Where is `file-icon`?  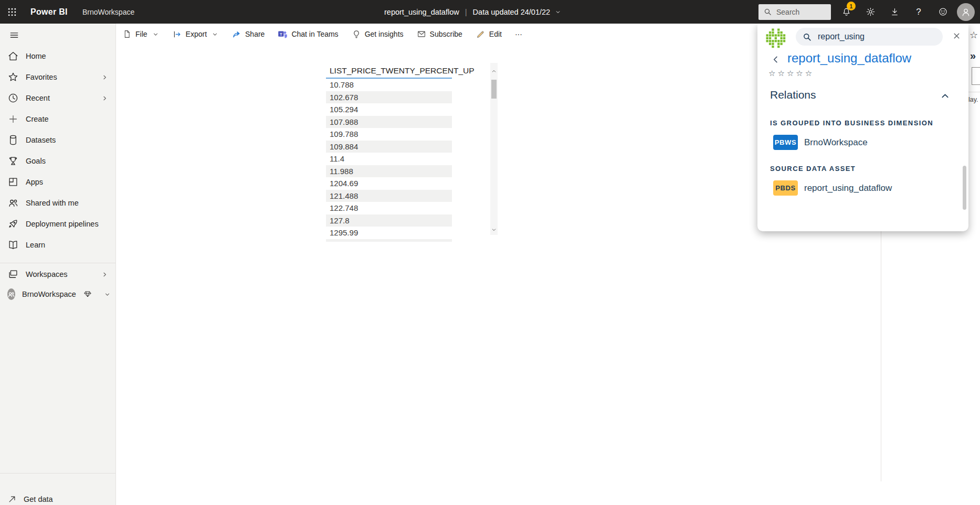 file-icon is located at coordinates (127, 34).